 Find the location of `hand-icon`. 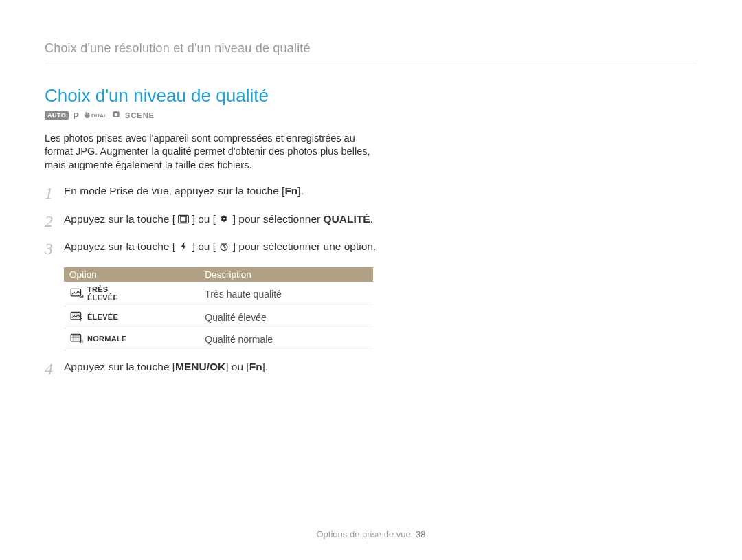

hand-icon is located at coordinates (87, 115).